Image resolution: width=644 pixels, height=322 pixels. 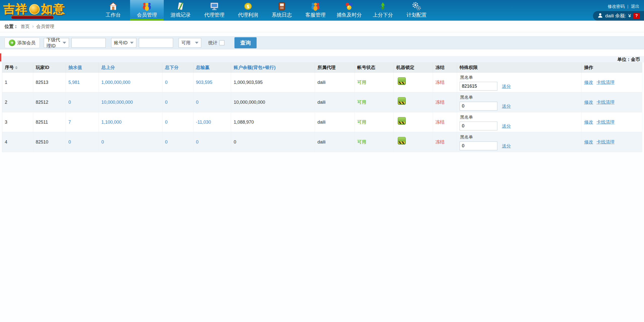 What do you see at coordinates (282, 15) in the screenshot?
I see `nav-tab-label: 系统日志` at bounding box center [282, 15].